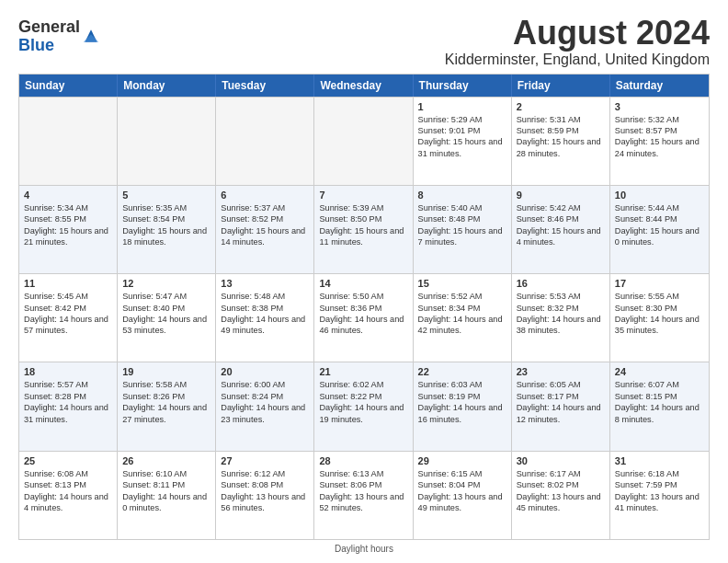 This screenshot has height=563, width=728. What do you see at coordinates (561, 195) in the screenshot?
I see `day-number: 9` at bounding box center [561, 195].